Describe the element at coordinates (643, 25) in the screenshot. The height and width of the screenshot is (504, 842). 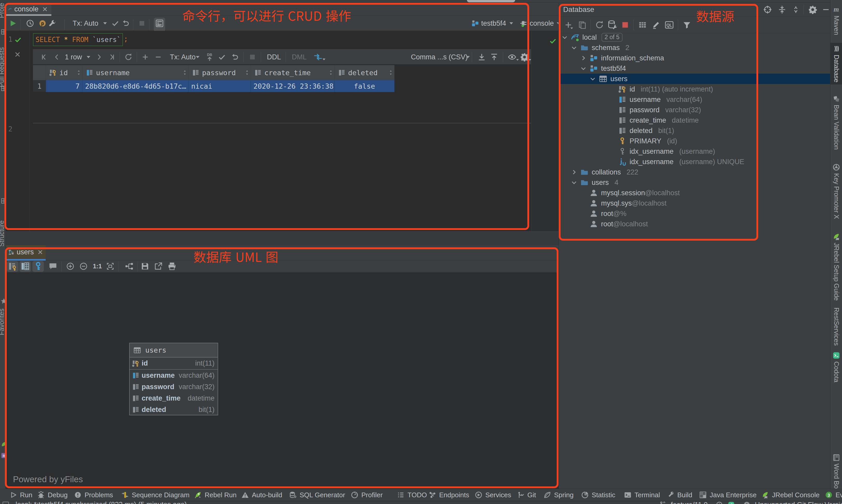
I see `open-table-button` at that location.